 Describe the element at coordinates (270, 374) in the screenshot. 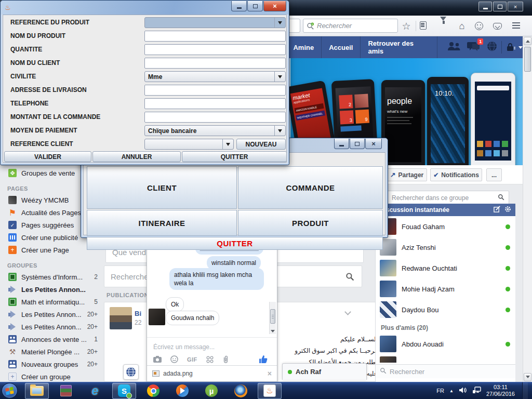

I see `remove-attachment-icon: ×` at that location.